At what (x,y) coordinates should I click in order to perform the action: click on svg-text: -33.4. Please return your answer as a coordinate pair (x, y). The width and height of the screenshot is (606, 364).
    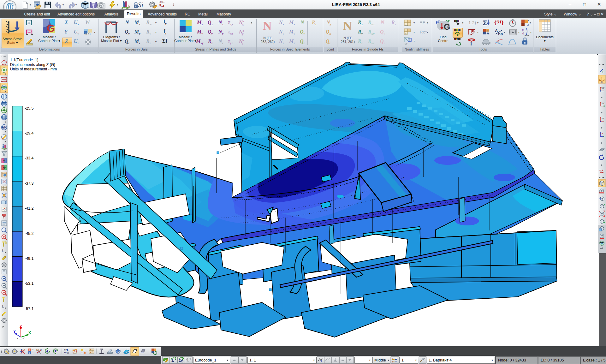
    Looking at the image, I should click on (29, 158).